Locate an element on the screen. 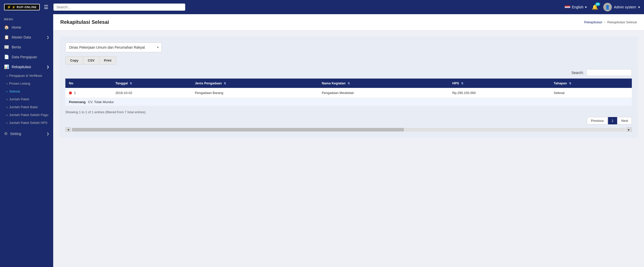 Image resolution: width=644 pixels, height=267 pixels. breadcrumb: Rekapitulasi › Rekapitulasi Selesai is located at coordinates (611, 22).